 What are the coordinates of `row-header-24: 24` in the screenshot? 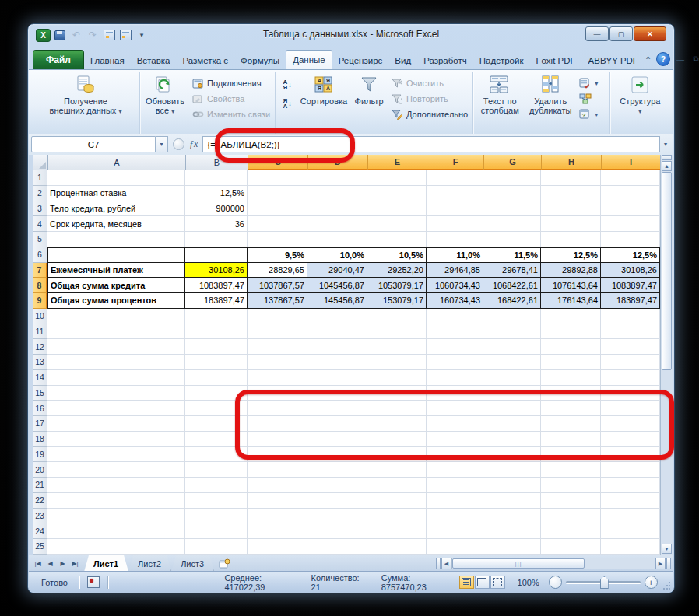 It's located at (40, 531).